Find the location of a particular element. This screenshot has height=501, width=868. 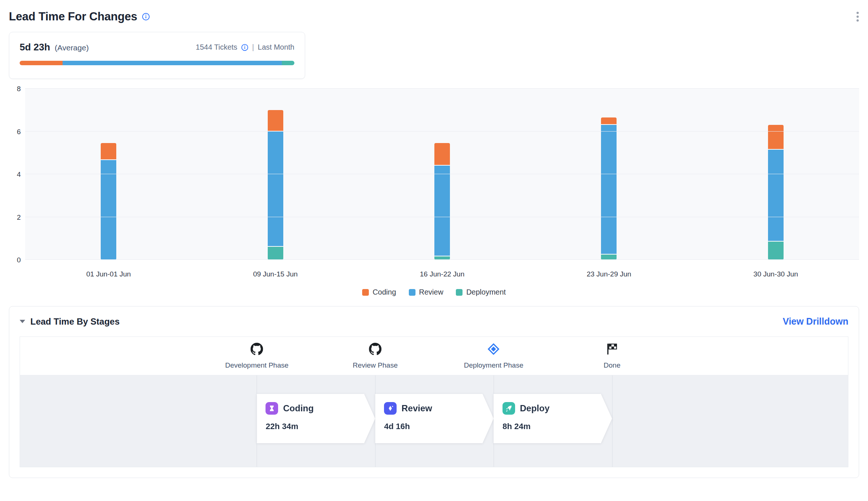

x-axis-label: 23 Jun-29 Jun is located at coordinates (609, 274).